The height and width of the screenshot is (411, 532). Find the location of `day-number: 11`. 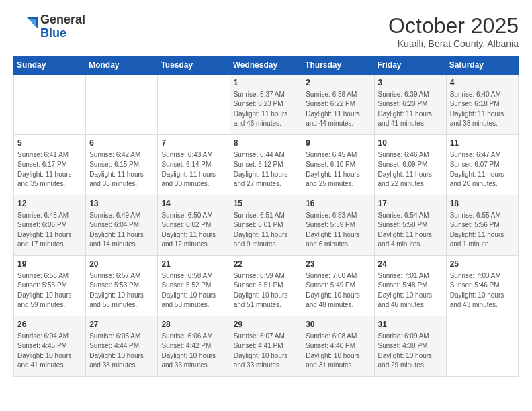

day-number: 11 is located at coordinates (482, 144).